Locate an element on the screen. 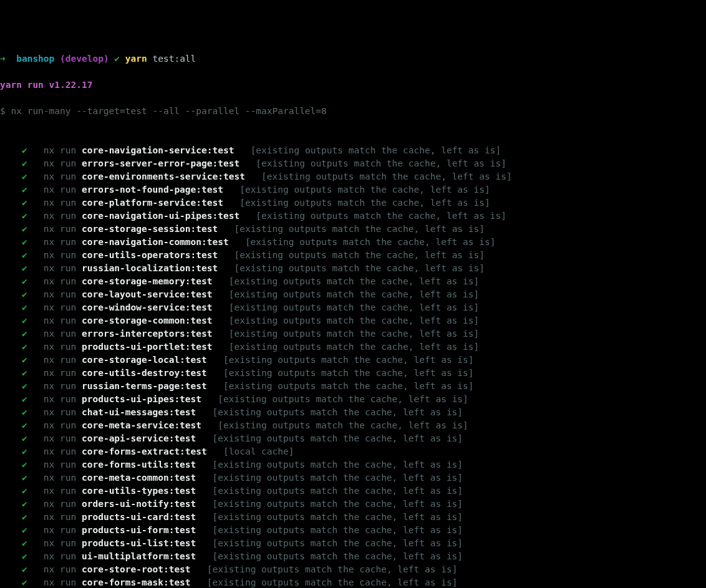 The image size is (706, 588). task-row: ✔ nx run core-navigation-common:test [ex… is located at coordinates (353, 242).